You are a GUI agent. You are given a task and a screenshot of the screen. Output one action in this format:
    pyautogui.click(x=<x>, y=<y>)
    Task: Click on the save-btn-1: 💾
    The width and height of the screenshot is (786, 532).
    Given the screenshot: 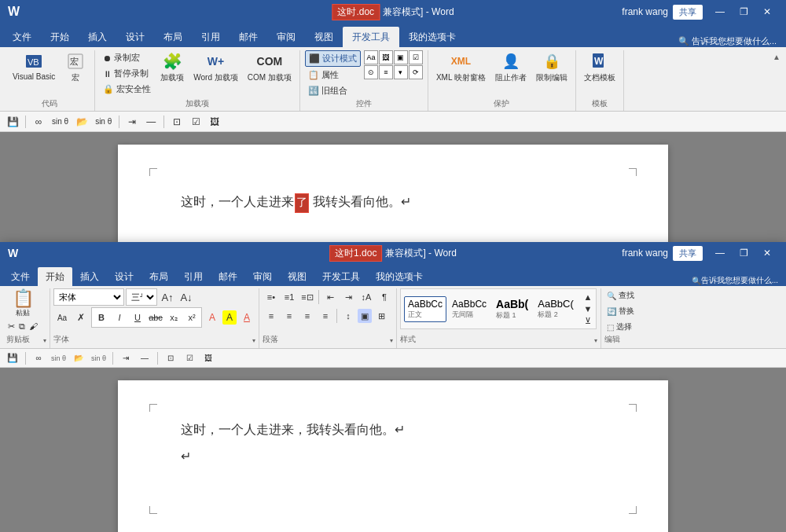 What is the action you would take?
    pyautogui.click(x=13, y=122)
    